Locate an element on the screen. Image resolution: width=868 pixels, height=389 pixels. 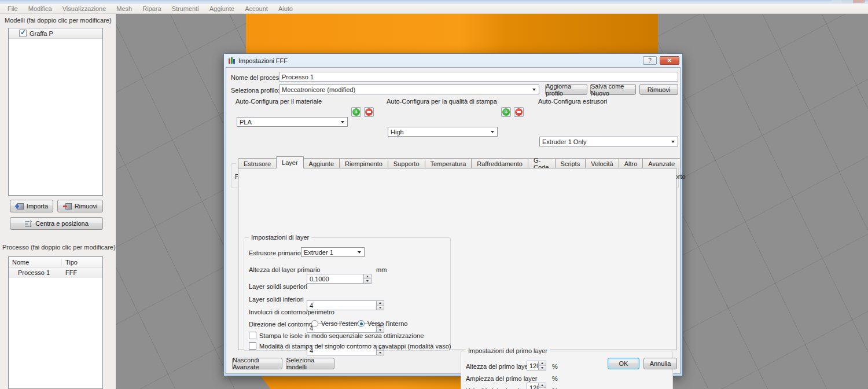
process-name-cell: Processo 1 is located at coordinates (35, 273).